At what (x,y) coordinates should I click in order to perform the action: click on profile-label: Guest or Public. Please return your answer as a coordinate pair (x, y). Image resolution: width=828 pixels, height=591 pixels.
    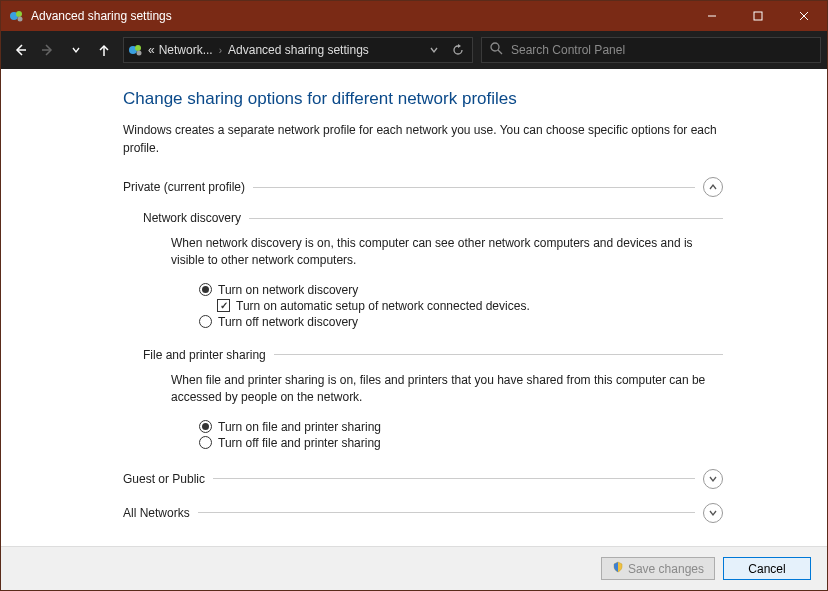
    Looking at the image, I should click on (164, 479).